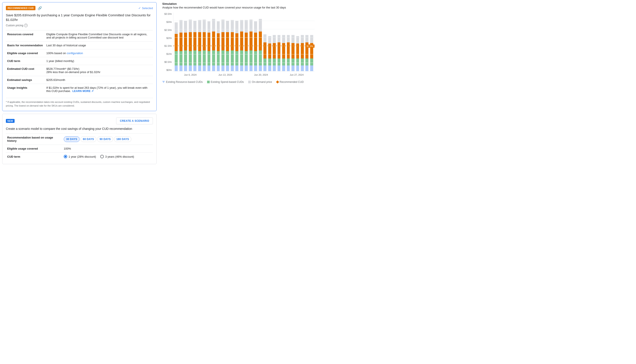 This screenshot has width=636, height=364. I want to click on x-label: Jun 6, 2024, so click(190, 75).